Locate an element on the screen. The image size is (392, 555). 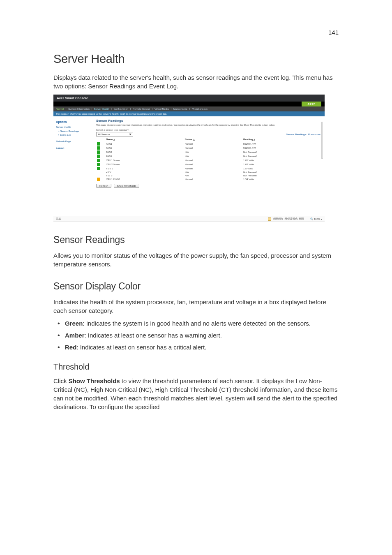
zoom-level: 🔍 100% ▾ is located at coordinates (316, 219).